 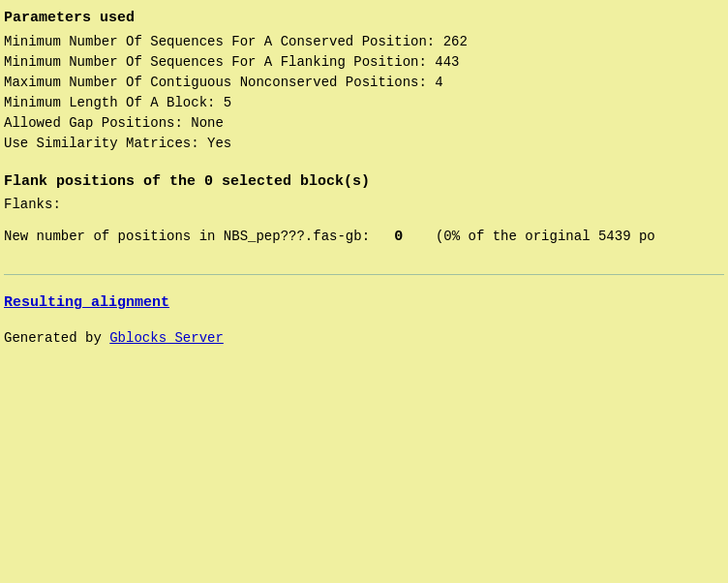 What do you see at coordinates (56, 338) in the screenshot?
I see `generated-text: Generated by` at bounding box center [56, 338].